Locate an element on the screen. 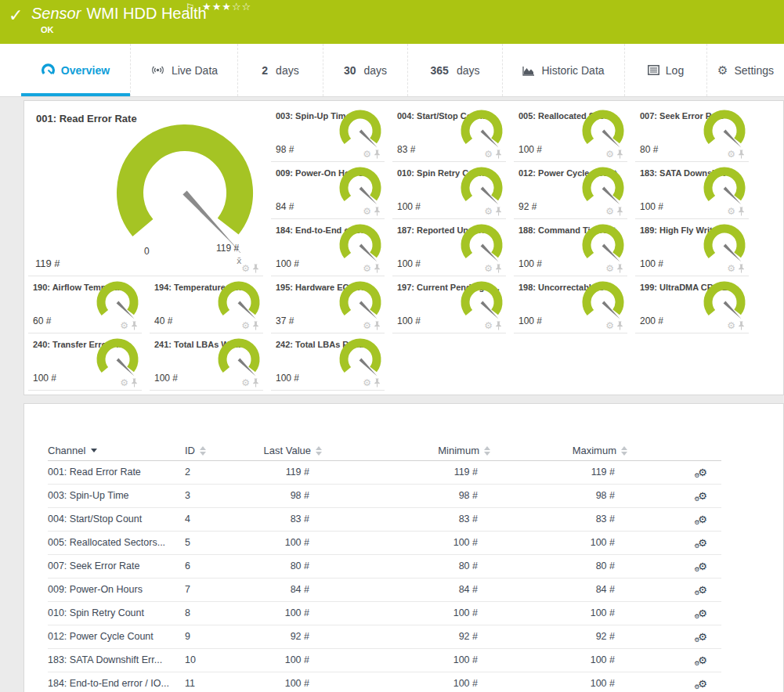 The width and height of the screenshot is (784, 692). gauge-cell: 242: Total LBAs Read 100 # ⚙ is located at coordinates (327, 362).